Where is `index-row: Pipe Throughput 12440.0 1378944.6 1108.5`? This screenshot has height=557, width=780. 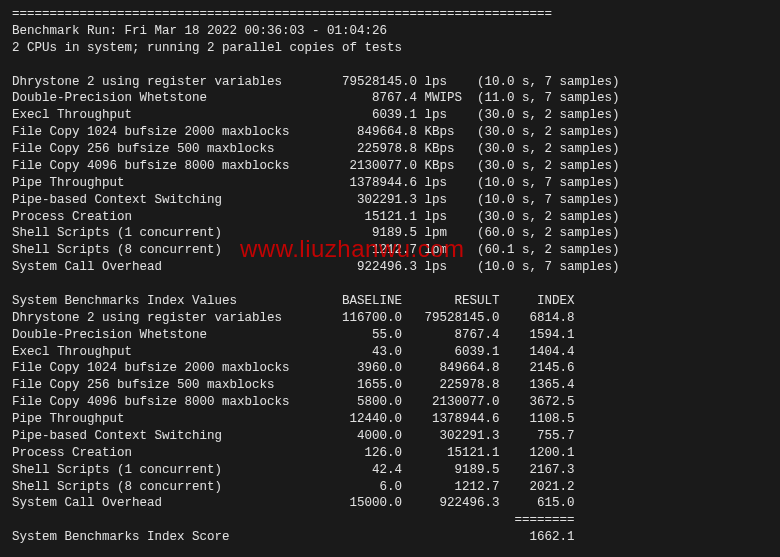
index-row: Pipe Throughput 12440.0 1378944.6 1108.5 is located at coordinates (390, 420).